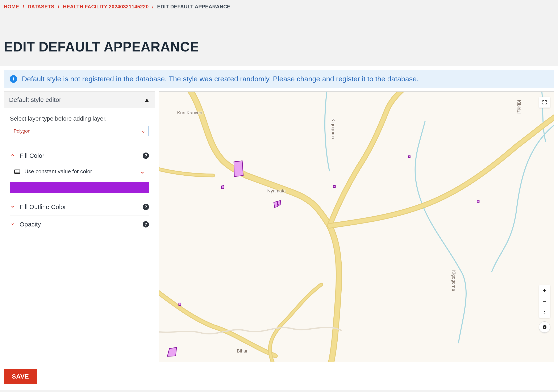 This screenshot has height=392, width=558. I want to click on attribution-button, so click(544, 327).